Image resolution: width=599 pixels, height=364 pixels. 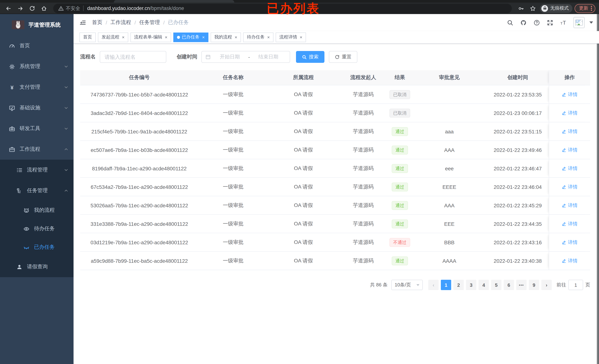 I want to click on search-button: 搜索, so click(x=310, y=57).